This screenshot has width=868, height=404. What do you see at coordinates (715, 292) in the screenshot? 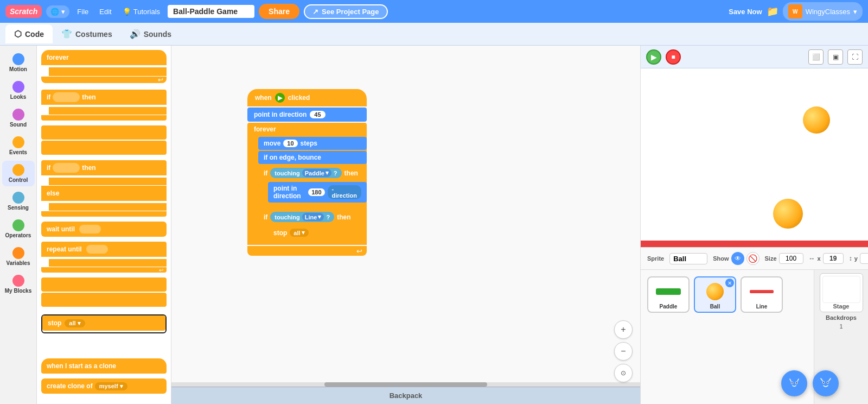
I see `ball-thumb` at bounding box center [715, 292].